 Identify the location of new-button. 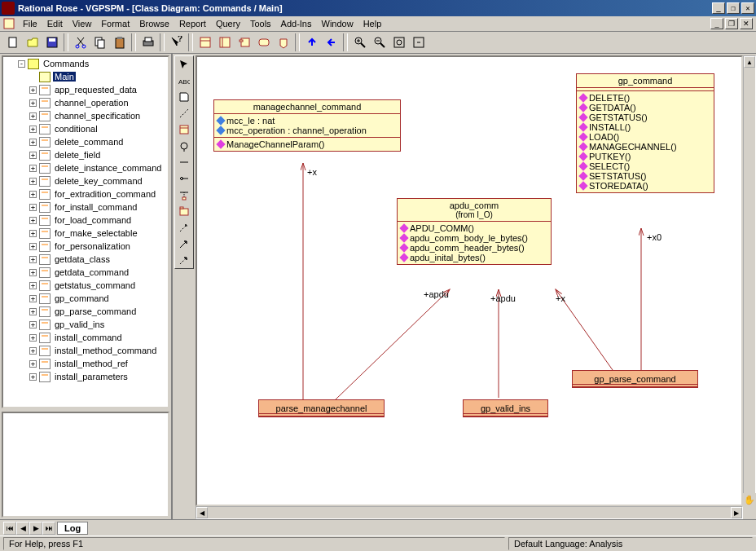
(13, 42).